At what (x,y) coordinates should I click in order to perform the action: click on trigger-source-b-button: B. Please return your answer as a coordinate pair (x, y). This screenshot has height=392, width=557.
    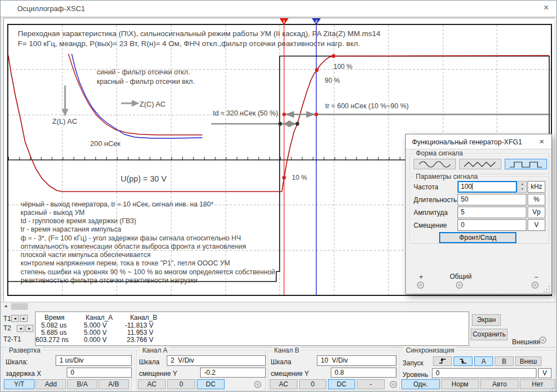
    Looking at the image, I should click on (504, 361).